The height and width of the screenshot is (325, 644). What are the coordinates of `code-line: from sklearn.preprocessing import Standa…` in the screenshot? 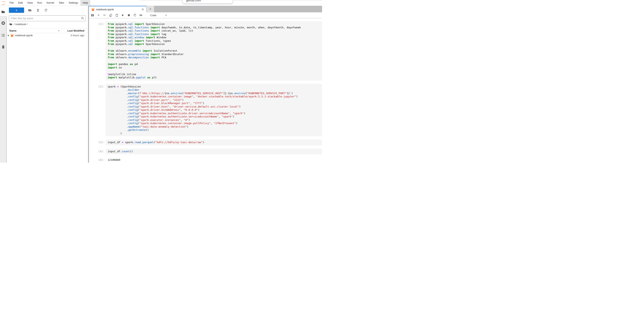 It's located at (214, 54).